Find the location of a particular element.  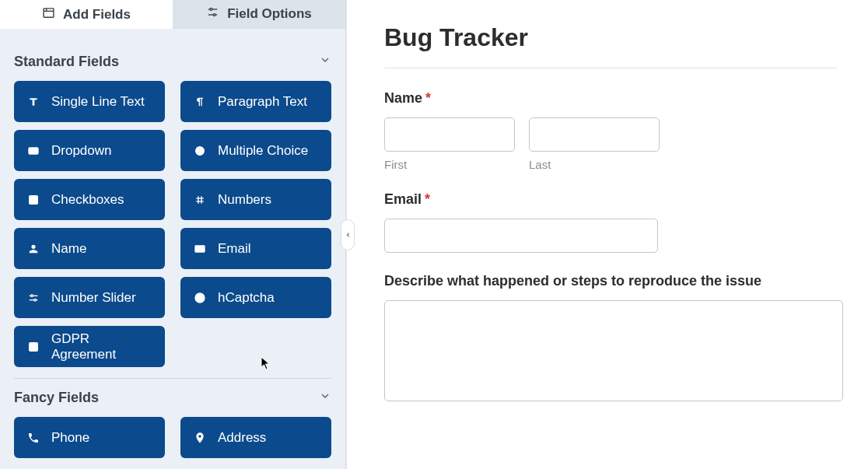

field-label: GDPR Agreement is located at coordinates (102, 347).